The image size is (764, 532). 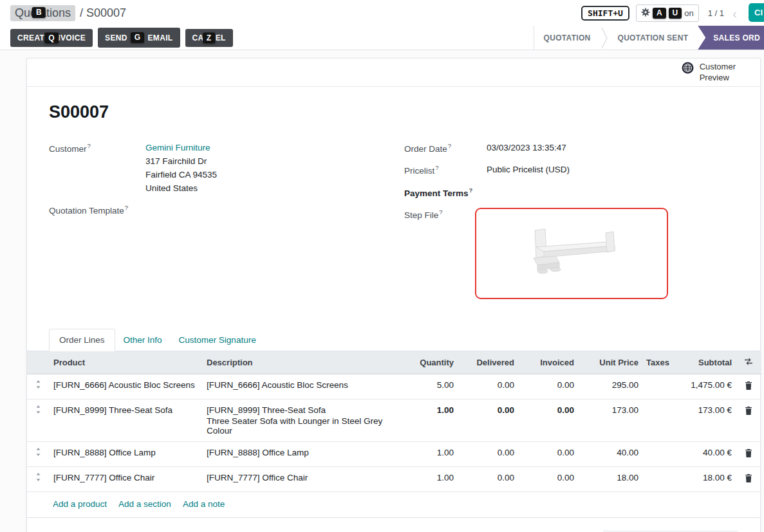 What do you see at coordinates (139, 37) in the screenshot?
I see `send-email-button: SEND G EMAIL` at bounding box center [139, 37].